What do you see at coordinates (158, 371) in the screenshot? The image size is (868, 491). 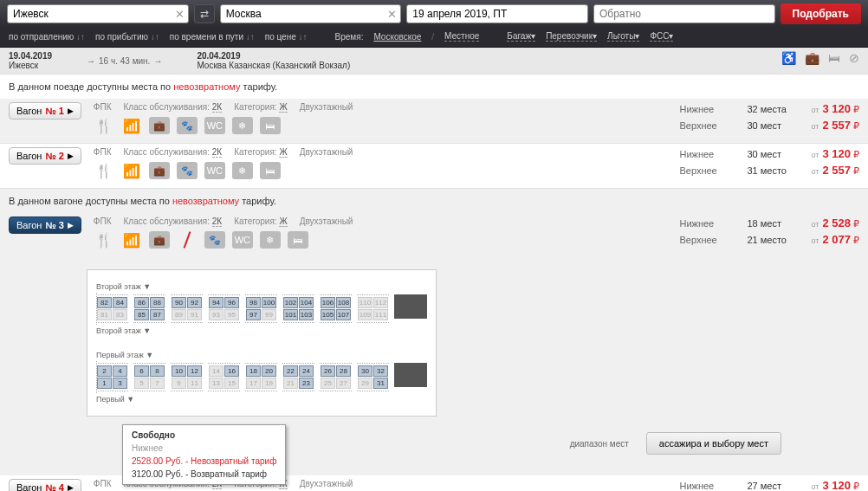 I see `seat: 8` at bounding box center [158, 371].